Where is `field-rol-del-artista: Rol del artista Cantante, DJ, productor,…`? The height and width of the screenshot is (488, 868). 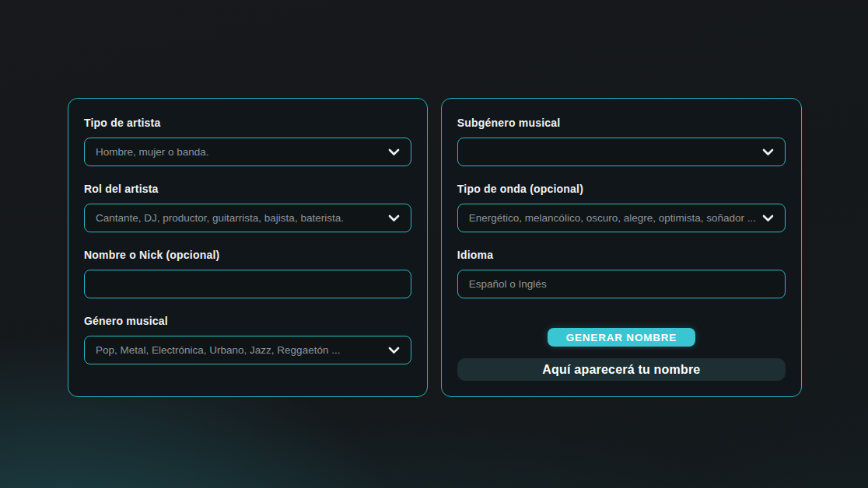 field-rol-del-artista: Rol del artista Cantante, DJ, productor,… is located at coordinates (247, 207).